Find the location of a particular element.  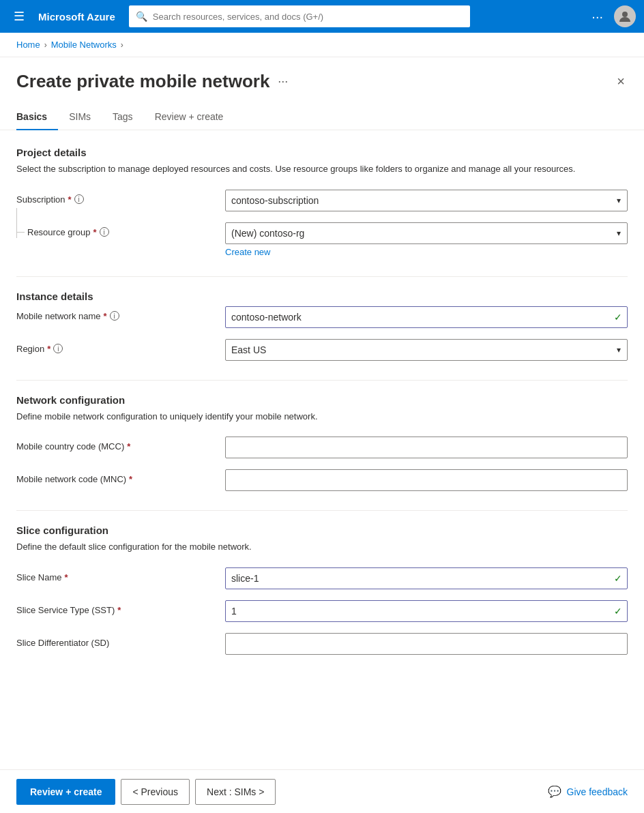

azure-logo: Microsoft Azure is located at coordinates (76, 16).